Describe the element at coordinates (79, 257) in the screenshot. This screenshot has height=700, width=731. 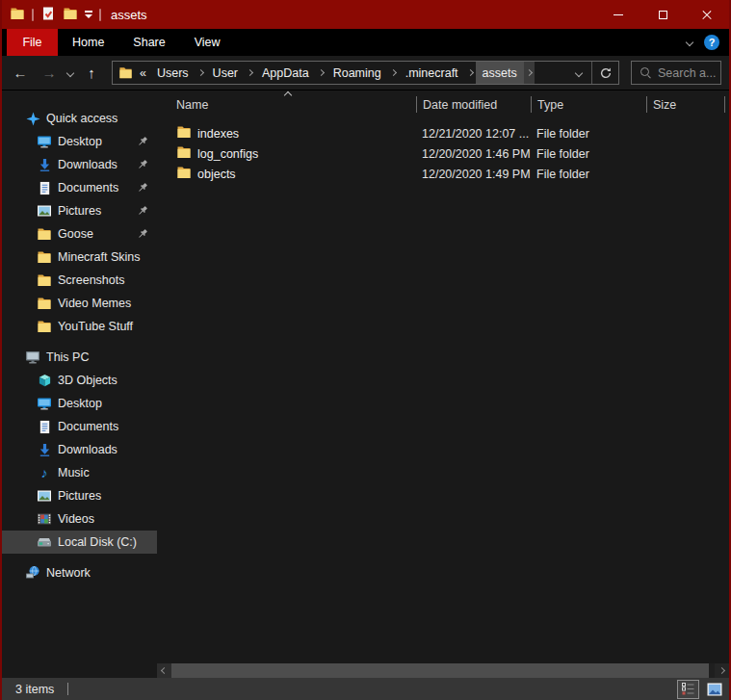
I see `sidebar-item-minecraft-skins: Minecraft Skins` at that location.